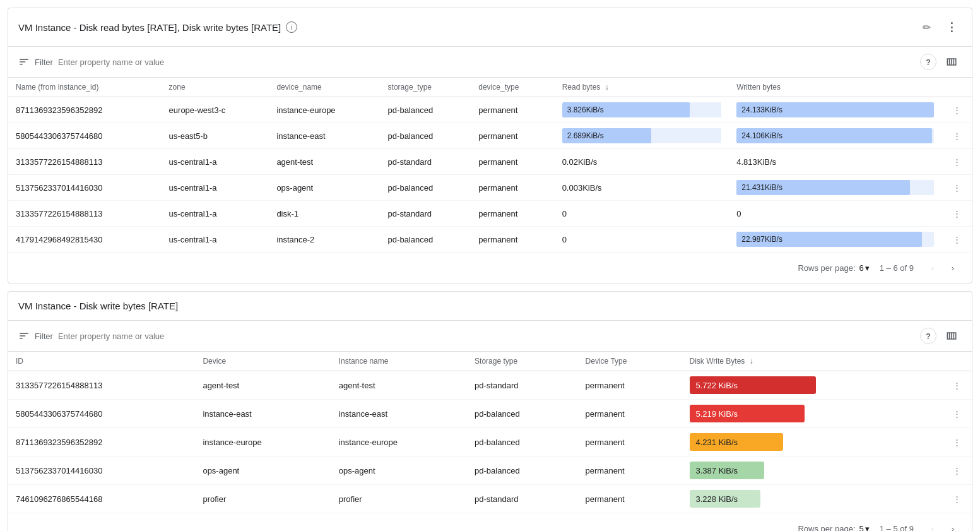  I want to click on panel1-next-button: ›, so click(953, 268).